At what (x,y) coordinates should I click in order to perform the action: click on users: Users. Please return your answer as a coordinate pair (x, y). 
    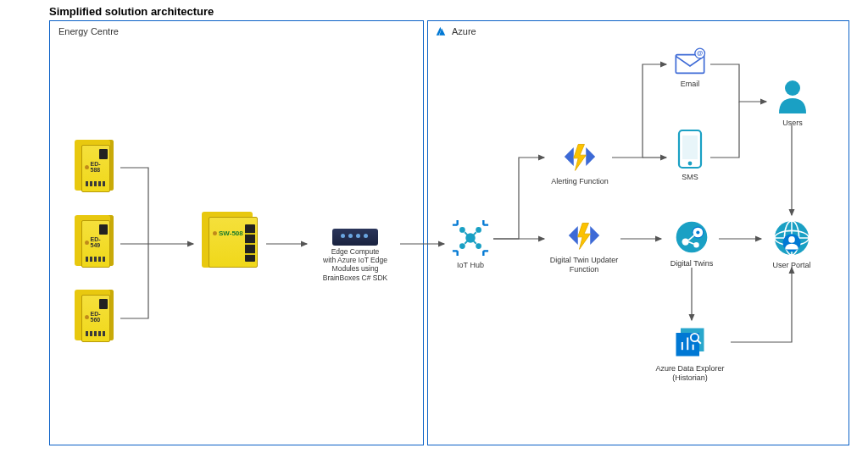
    Looking at the image, I should click on (793, 103).